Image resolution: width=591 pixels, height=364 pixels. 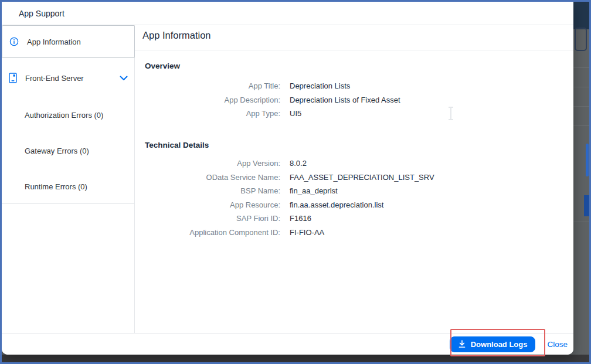 I want to click on download-icon, so click(x=462, y=344).